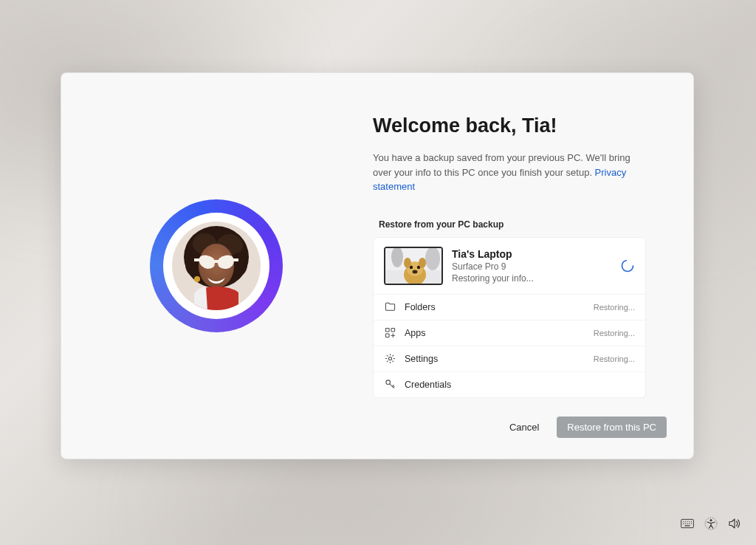 This screenshot has height=545, width=756. What do you see at coordinates (515, 385) in the screenshot?
I see `item-label: Credentials` at bounding box center [515, 385].